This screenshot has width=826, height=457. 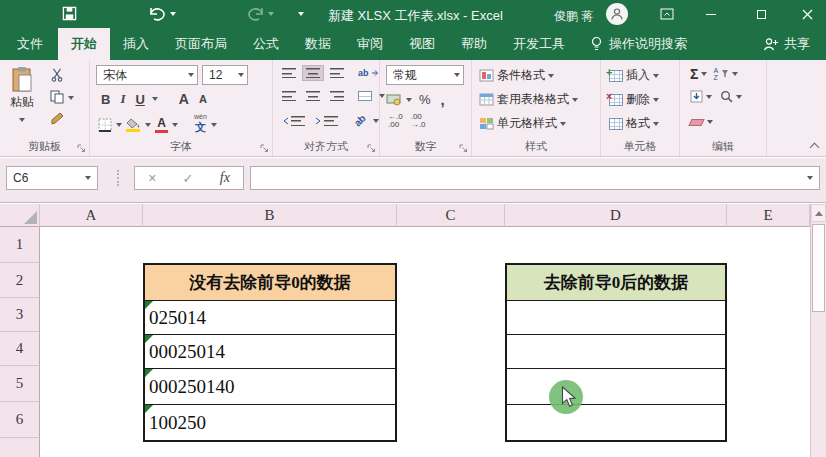 What do you see at coordinates (698, 74) in the screenshot?
I see `autosum-button: Σ` at bounding box center [698, 74].